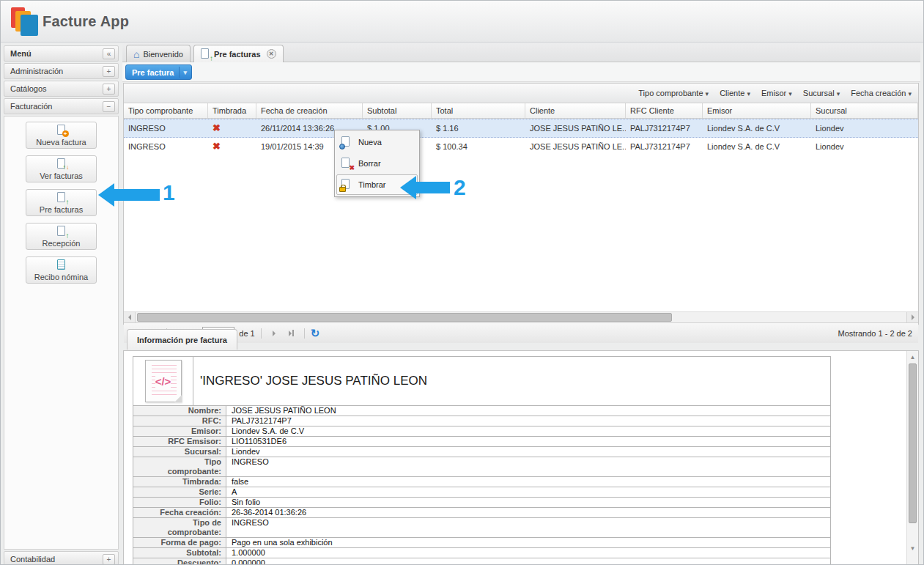  What do you see at coordinates (521, 128) in the screenshot?
I see `table-row: INGRESO ✖ 26/11/2014 13:36:26 $ 1.00 $ 1…` at bounding box center [521, 128].